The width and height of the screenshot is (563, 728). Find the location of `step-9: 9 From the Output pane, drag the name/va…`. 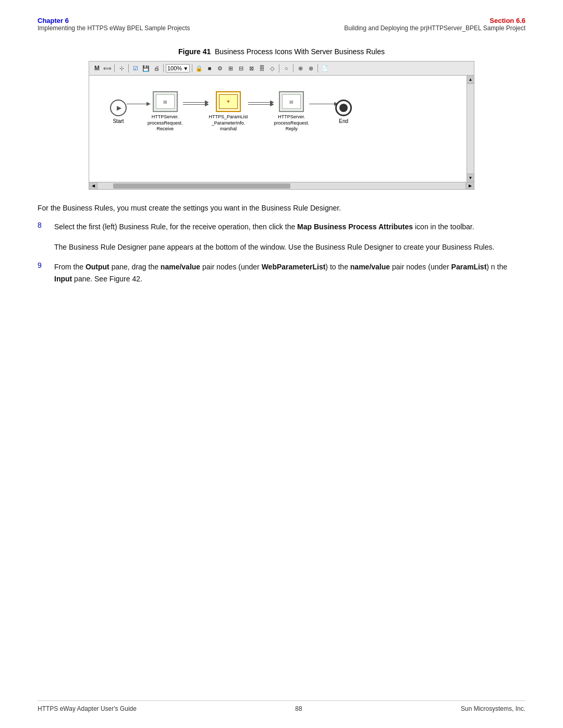

step-9: 9 From the Output pane, drag the name/va… is located at coordinates (282, 273).